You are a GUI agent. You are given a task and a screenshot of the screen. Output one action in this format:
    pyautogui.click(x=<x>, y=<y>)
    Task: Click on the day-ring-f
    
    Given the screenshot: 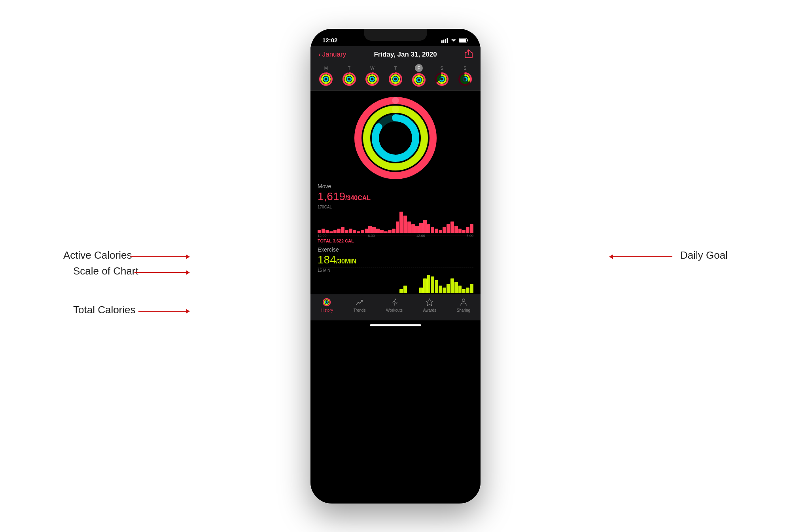 What is the action you would take?
    pyautogui.click(x=419, y=80)
    